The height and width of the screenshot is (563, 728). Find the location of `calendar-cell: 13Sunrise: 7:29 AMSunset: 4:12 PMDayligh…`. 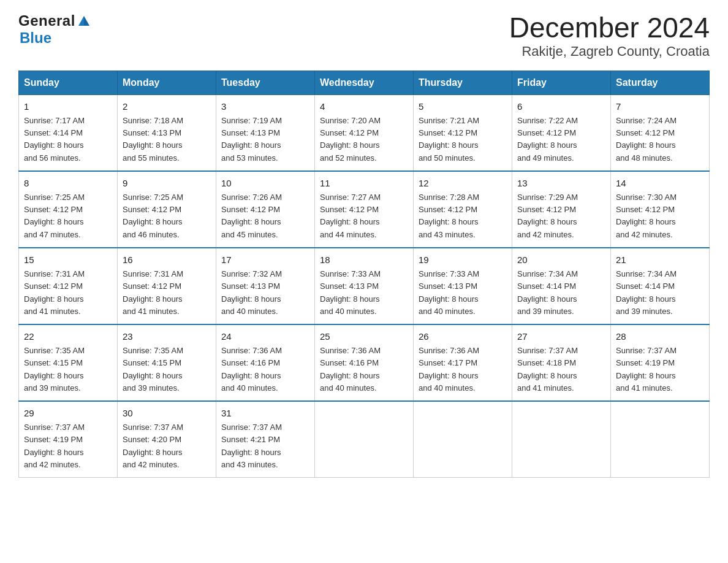

calendar-cell: 13Sunrise: 7:29 AMSunset: 4:12 PMDayligh… is located at coordinates (561, 210).